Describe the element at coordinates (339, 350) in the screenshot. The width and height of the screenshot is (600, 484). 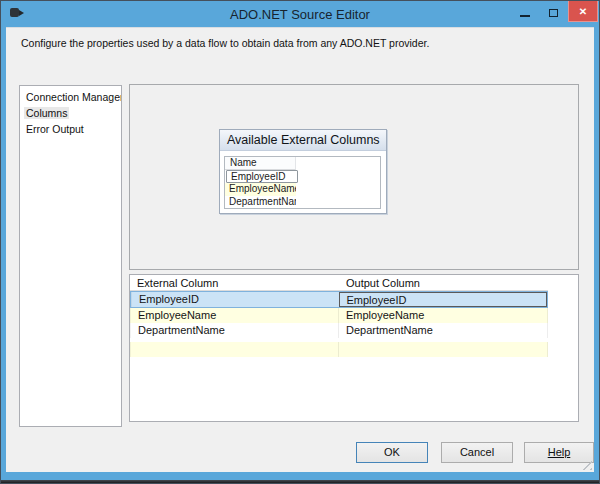
I see `table-row` at that location.